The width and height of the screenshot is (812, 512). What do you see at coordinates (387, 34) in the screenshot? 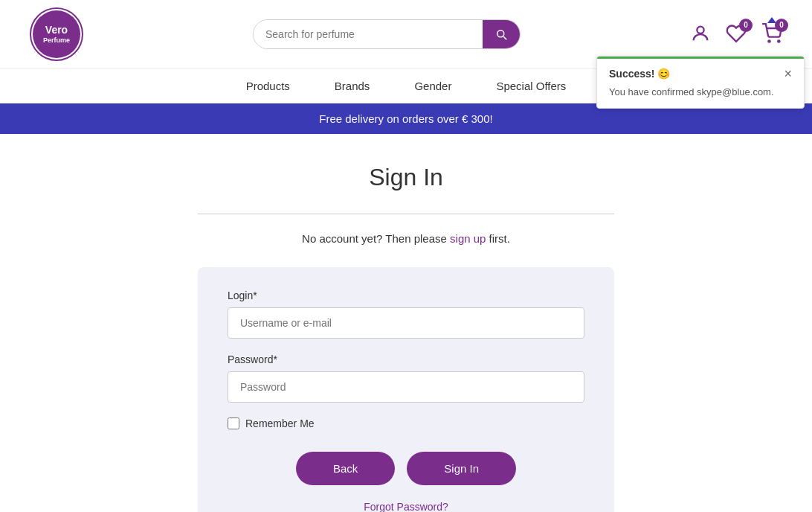
I see `search-wrapper` at bounding box center [387, 34].